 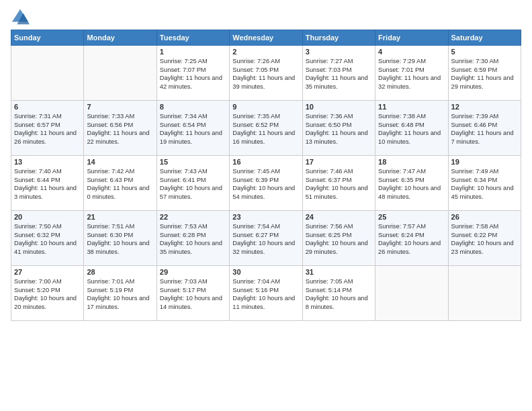 What do you see at coordinates (193, 128) in the screenshot?
I see `day-cell: 8Sunrise: 7:34 AMSunset: 6:54 PMDaylight…` at bounding box center [193, 128].